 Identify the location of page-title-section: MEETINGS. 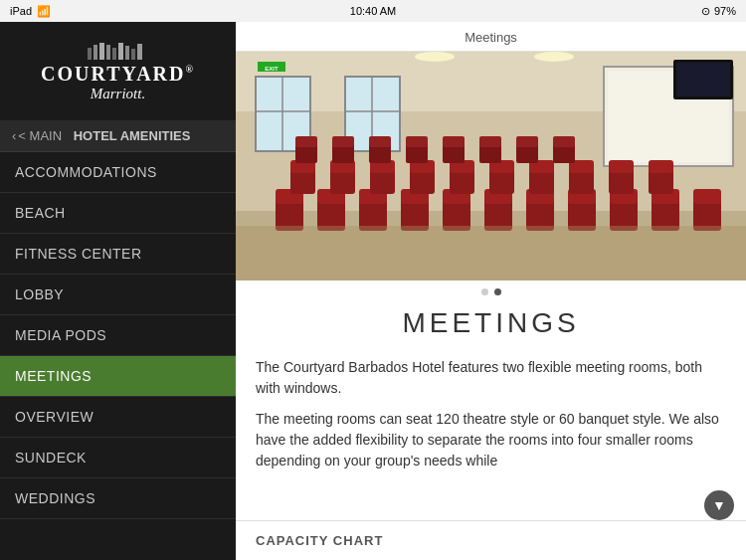
(491, 324).